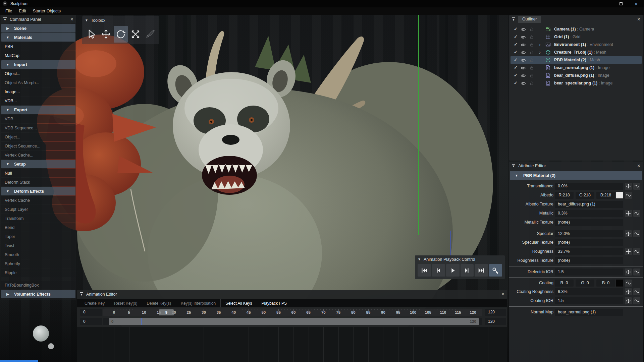  I want to click on outliner-row: ✓ bear_diffuse.png (1) : Image, so click(576, 75).